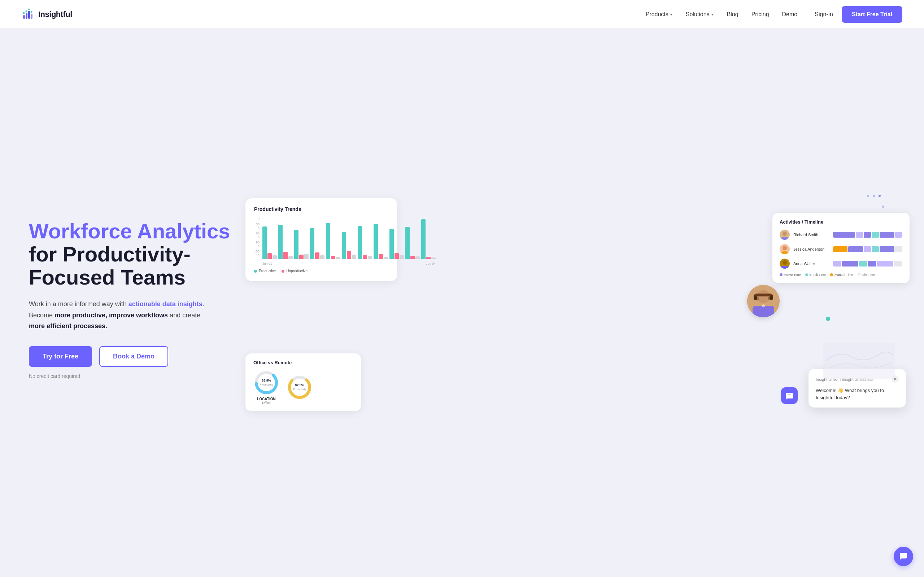 This screenshot has height=577, width=924. What do you see at coordinates (841, 264) in the screenshot?
I see `timeline-row-3: Anna Walter` at bounding box center [841, 264].